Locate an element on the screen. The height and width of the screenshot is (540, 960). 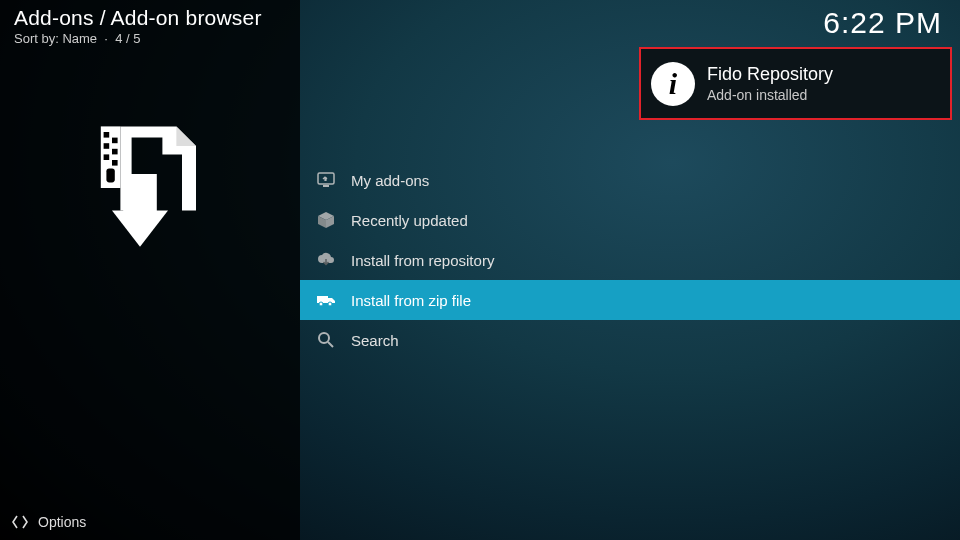
box-icon is located at coordinates (326, 220).